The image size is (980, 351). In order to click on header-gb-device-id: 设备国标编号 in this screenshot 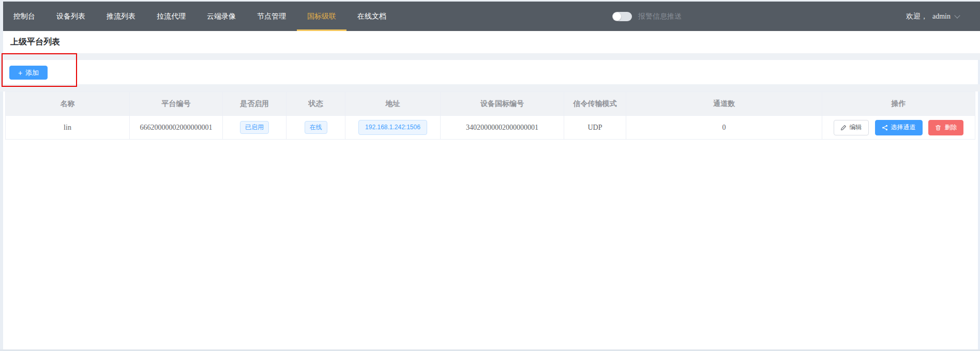, I will do `click(503, 104)`.